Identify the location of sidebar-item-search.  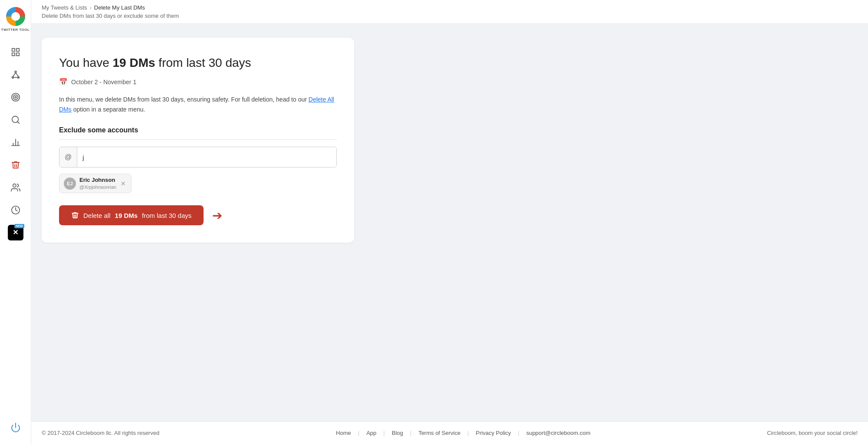
(16, 120).